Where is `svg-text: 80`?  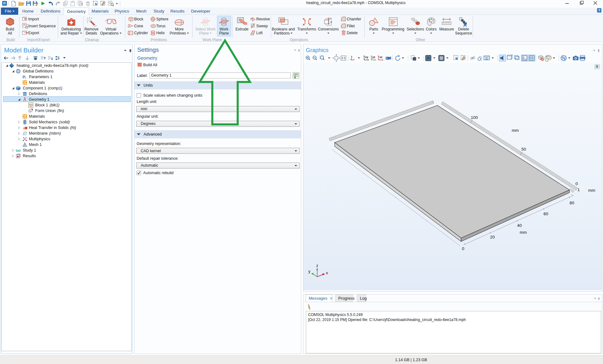 svg-text: 80 is located at coordinates (572, 203).